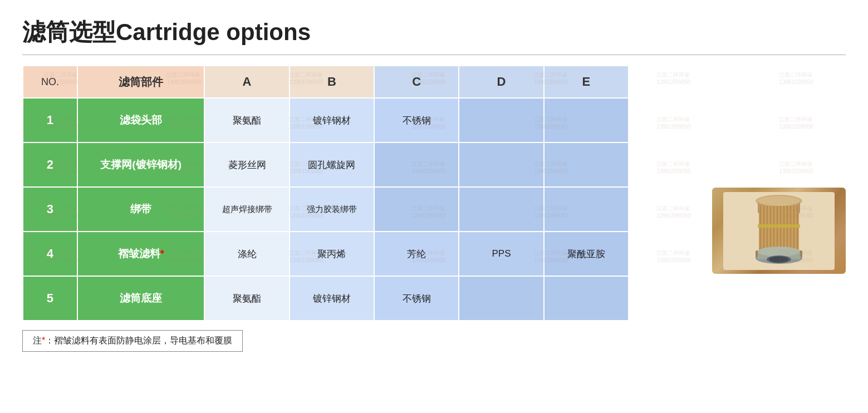 The width and height of the screenshot is (868, 413). What do you see at coordinates (141, 120) in the screenshot?
I see `row-1-part: 滤袋头部` at bounding box center [141, 120].